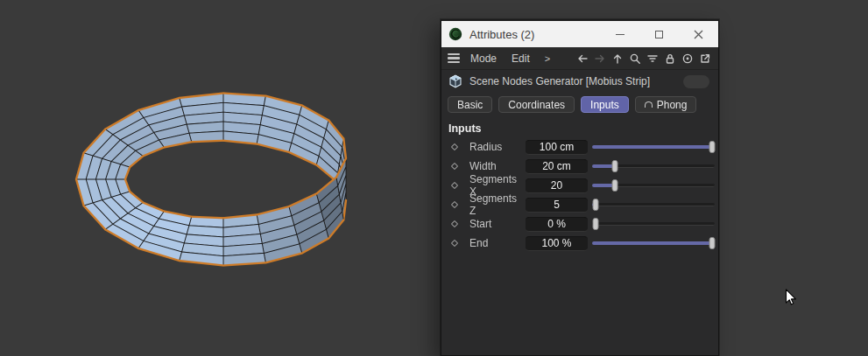 The width and height of the screenshot is (868, 356). What do you see at coordinates (673, 105) in the screenshot?
I see `tab-label: Phong` at bounding box center [673, 105].